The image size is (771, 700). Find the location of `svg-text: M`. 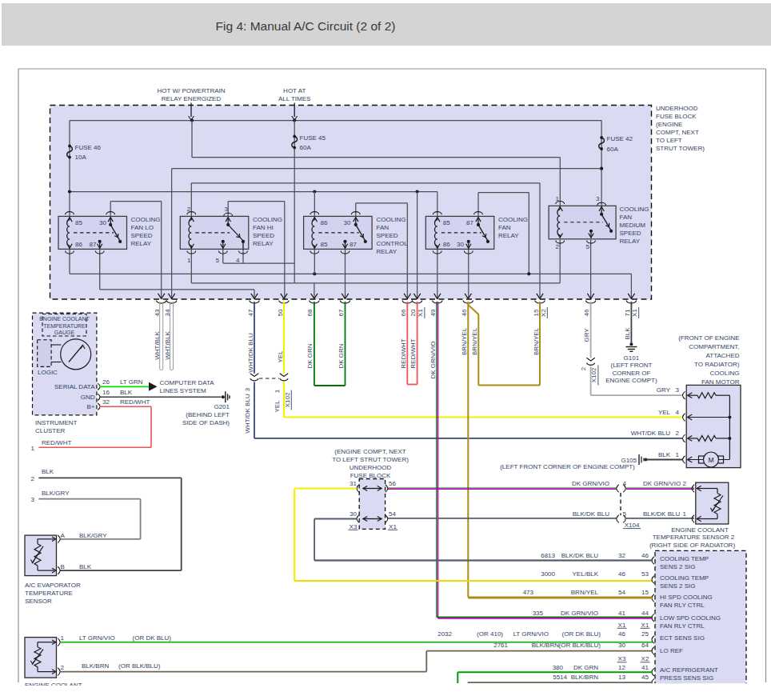

svg-text: M is located at coordinates (710, 460).